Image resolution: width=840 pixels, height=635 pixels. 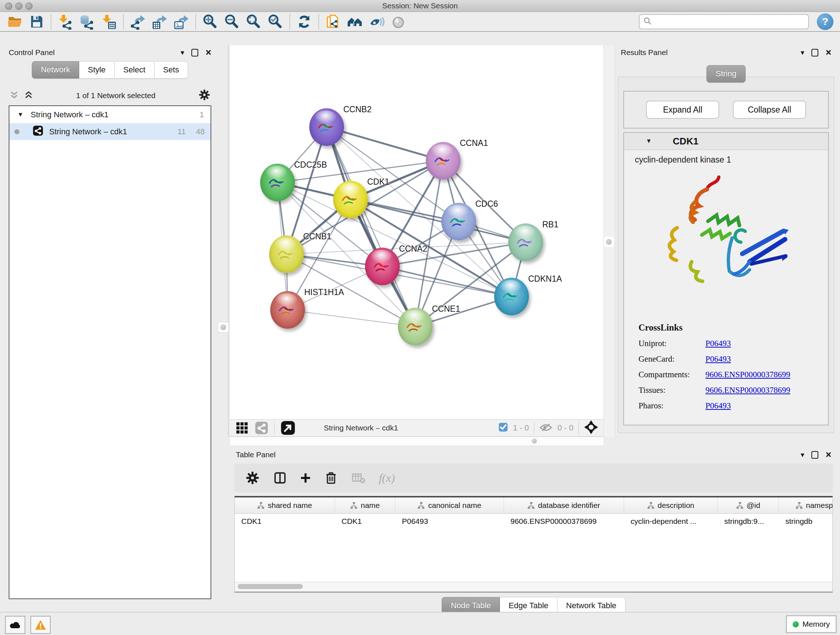 I want to click on node-label-ccna2: CCNA2, so click(x=413, y=249).